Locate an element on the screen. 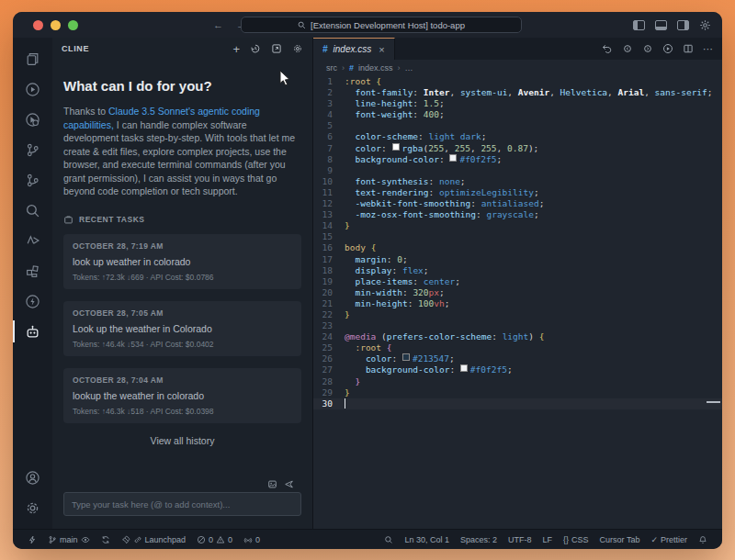  code-line: 3 line-height: 1.5; is located at coordinates (518, 104).